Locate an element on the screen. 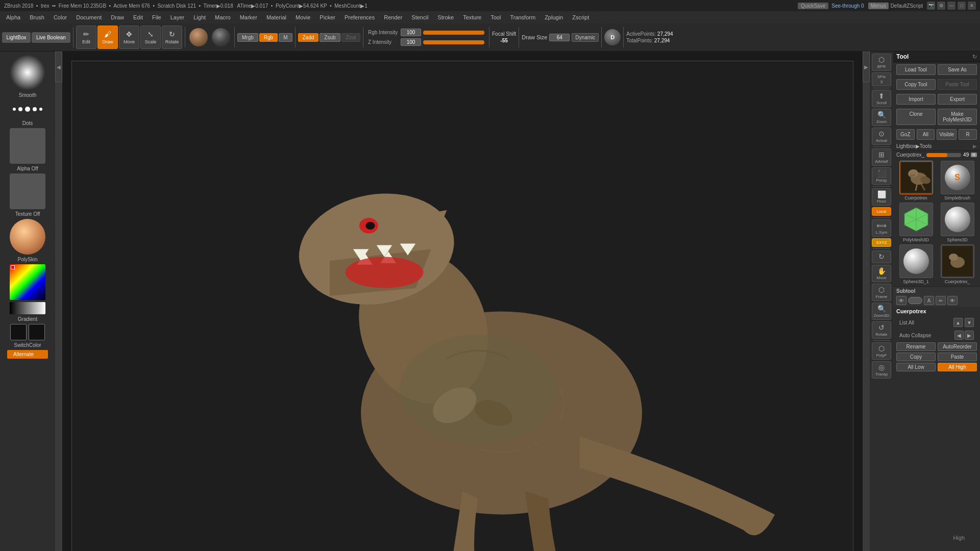  subtool-a-button: A is located at coordinates (929, 300).